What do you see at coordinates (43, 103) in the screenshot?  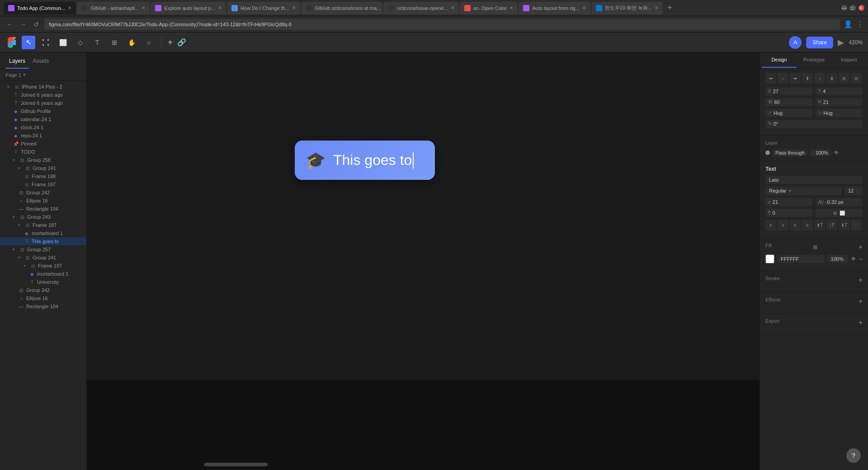 I see `layer-item-joined2: T Joined 6 years ago` at bounding box center [43, 103].